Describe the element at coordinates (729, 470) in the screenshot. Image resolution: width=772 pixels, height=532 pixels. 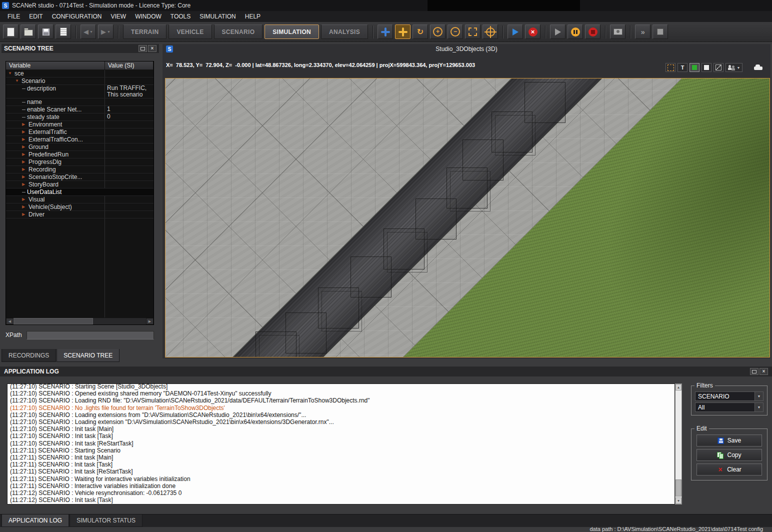
I see `clear-log-button: ×Clear` at that location.